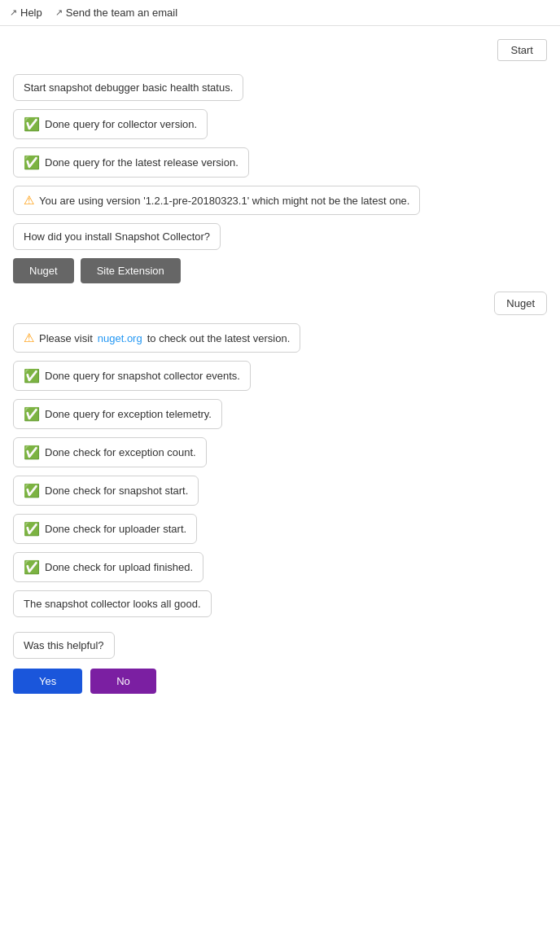 Image resolution: width=560 pixels, height=934 pixels. Describe the element at coordinates (44, 270) in the screenshot. I see `nuget-button: Nuget` at that location.